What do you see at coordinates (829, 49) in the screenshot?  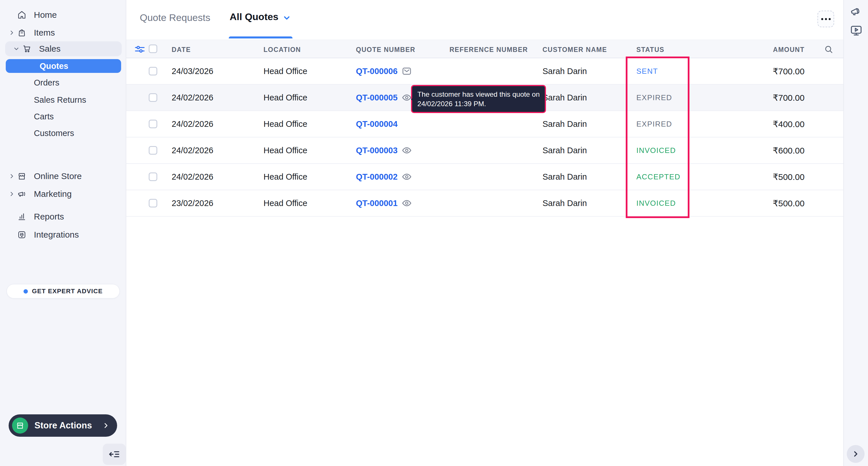 I see `search-icon` at bounding box center [829, 49].